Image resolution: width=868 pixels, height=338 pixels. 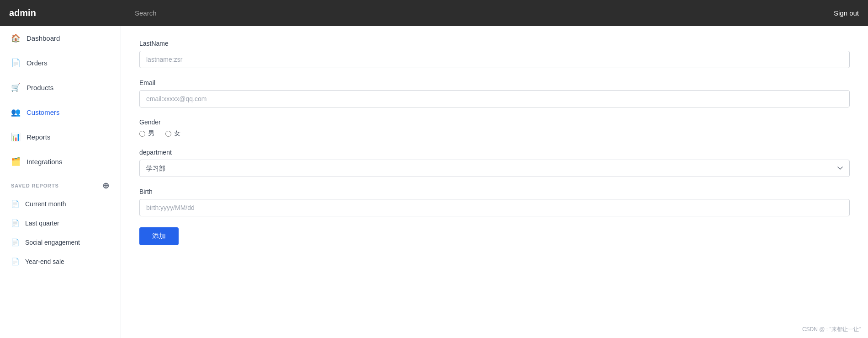 What do you see at coordinates (494, 168) in the screenshot?
I see `department-select: 学习部研发部市场部运营部` at bounding box center [494, 168].